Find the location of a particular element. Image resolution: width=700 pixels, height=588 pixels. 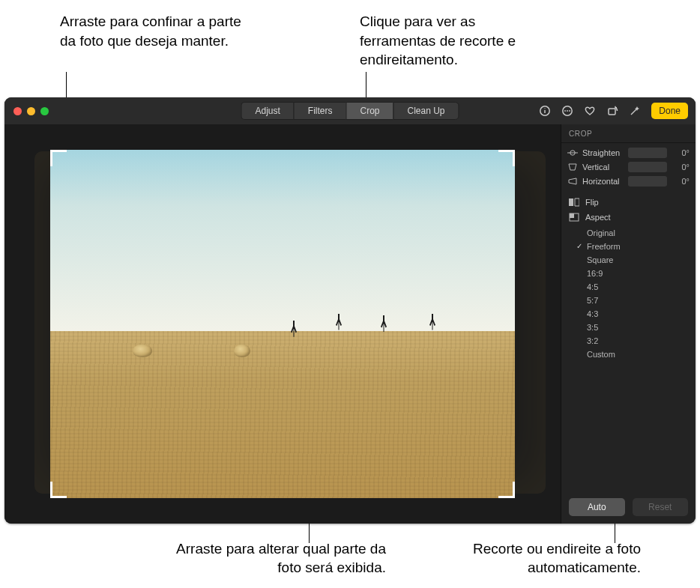

aspect-3-2: 3:2 is located at coordinates (639, 341).